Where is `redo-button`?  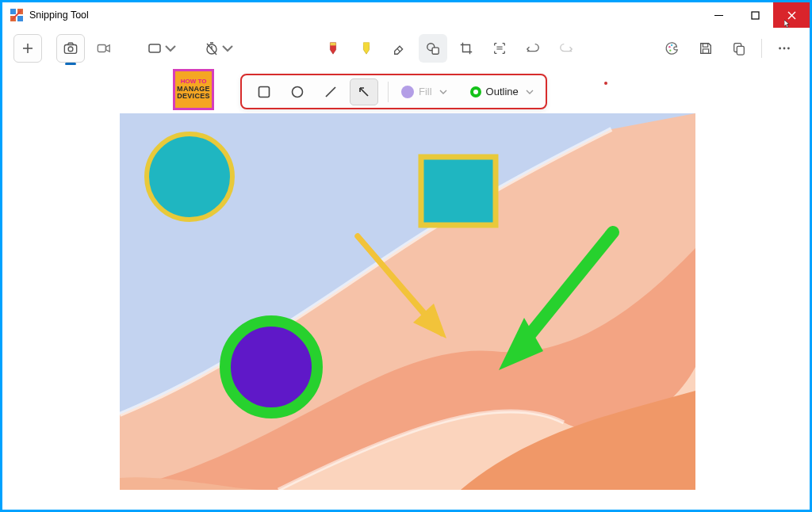
redo-button is located at coordinates (566, 48).